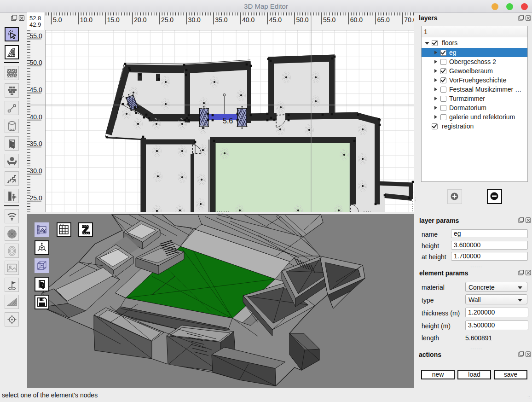 The height and width of the screenshot is (402, 532). What do you see at coordinates (58, 20) in the screenshot?
I see `svg-text: 5.0` at bounding box center [58, 20].